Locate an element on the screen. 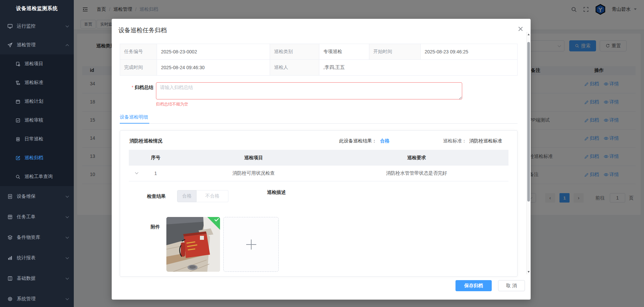 The image size is (644, 307). sidebar-item-running-monitor: 运行监控 is located at coordinates (37, 26).